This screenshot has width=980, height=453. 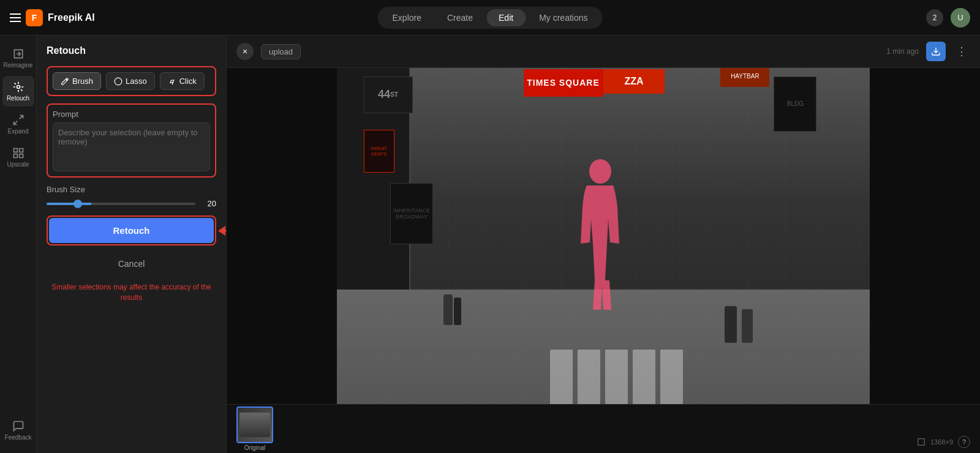 I want to click on pink-silhouette, so click(x=600, y=234).